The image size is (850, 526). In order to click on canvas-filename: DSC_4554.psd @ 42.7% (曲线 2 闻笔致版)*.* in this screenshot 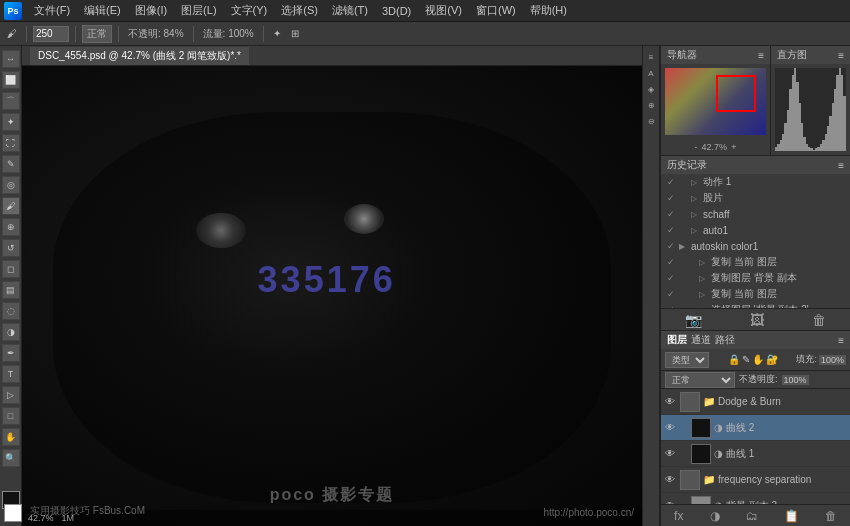, I will do `click(140, 56)`.